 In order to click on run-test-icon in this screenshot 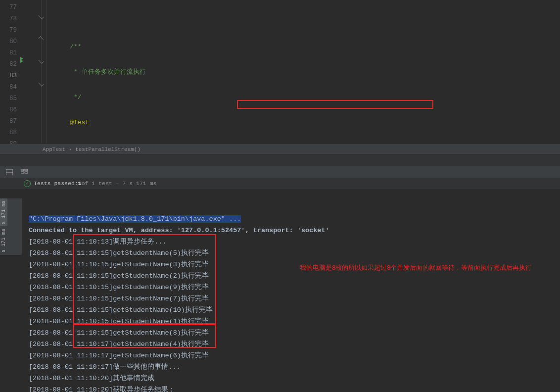, I will do `click(23, 60)`.